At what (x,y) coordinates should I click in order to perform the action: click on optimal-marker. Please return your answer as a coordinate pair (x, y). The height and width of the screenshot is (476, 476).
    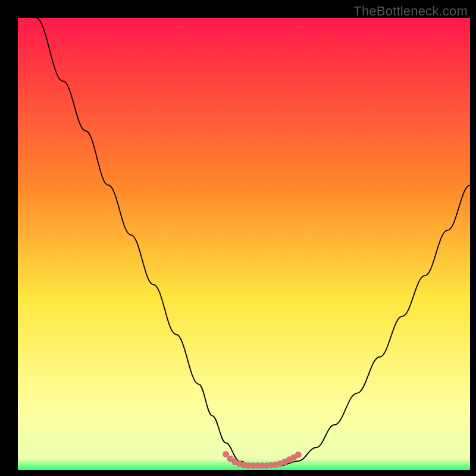
    Looking at the image, I should click on (299, 455).